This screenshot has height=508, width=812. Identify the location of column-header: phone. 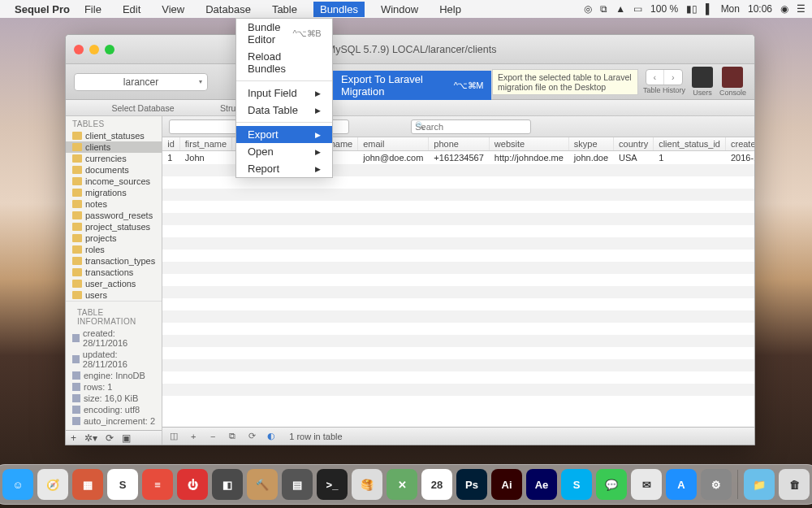
(459, 145).